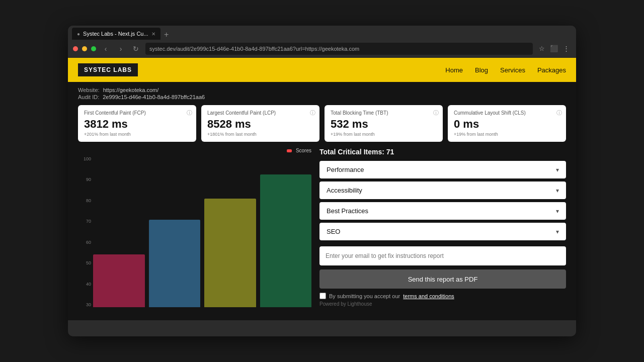 The width and height of the screenshot is (644, 362). I want to click on accordion-best-practices: Best Practices ▾, so click(443, 211).